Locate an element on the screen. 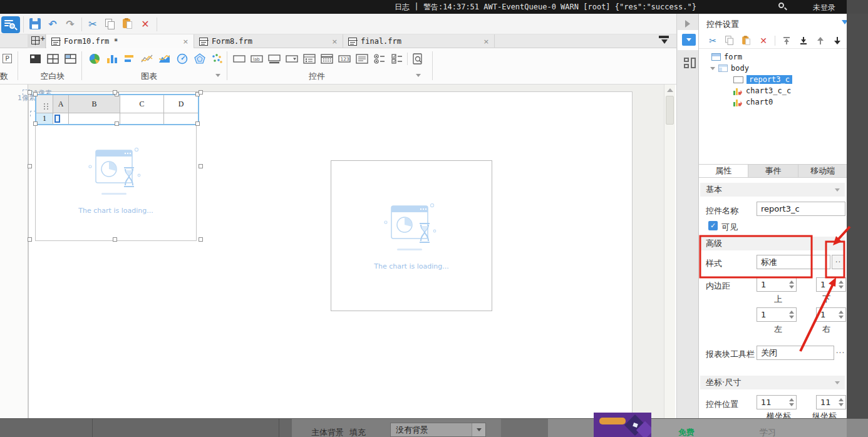 This screenshot has height=437, width=868. new-form-button: + is located at coordinates (36, 41).